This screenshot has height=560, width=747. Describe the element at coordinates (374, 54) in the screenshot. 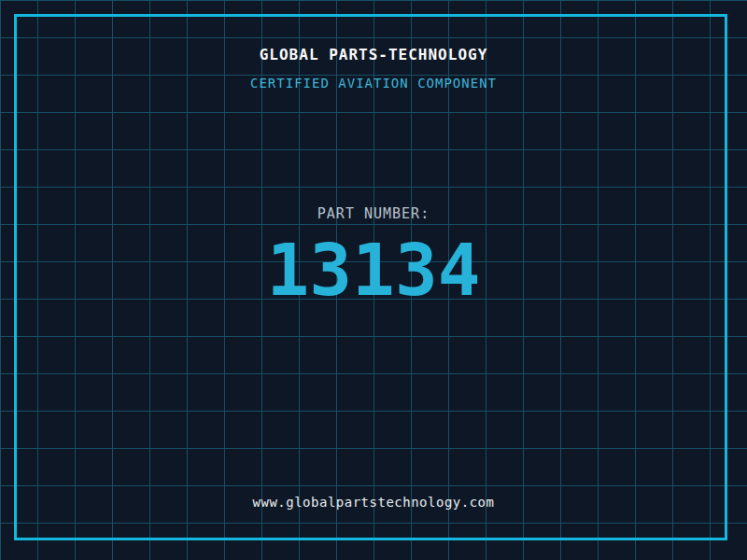

I see `page-title: GLOBAL PARTS-TECHNOLOGY` at that location.